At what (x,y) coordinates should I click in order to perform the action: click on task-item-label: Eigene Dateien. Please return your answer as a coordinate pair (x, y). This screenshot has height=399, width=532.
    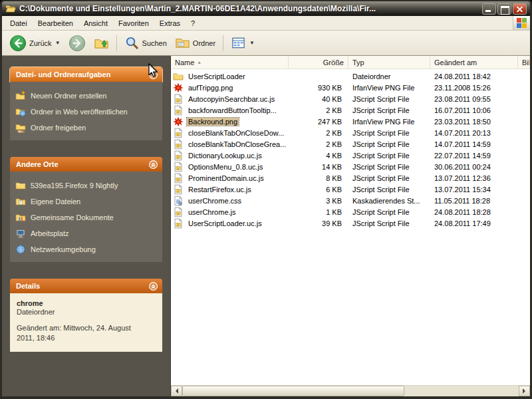
    Looking at the image, I should click on (56, 201).